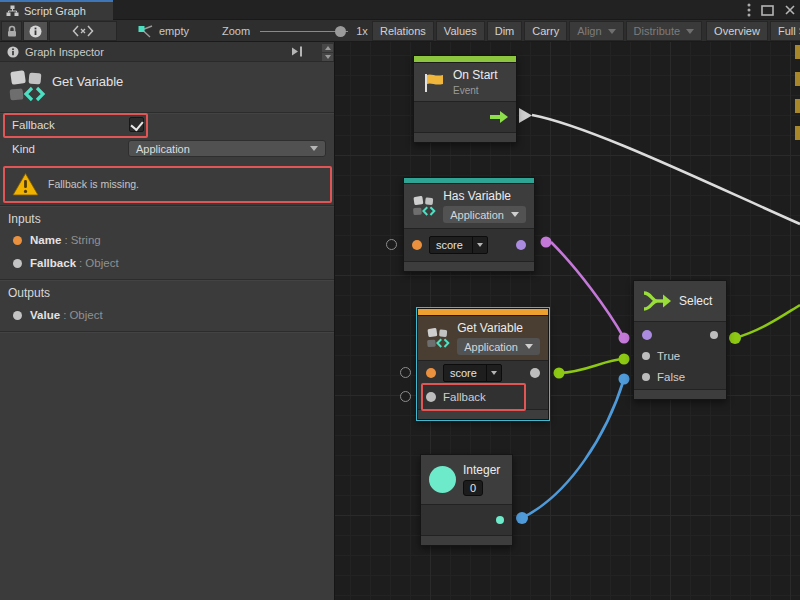 The width and height of the screenshot is (800, 600). What do you see at coordinates (164, 31) in the screenshot?
I see `graph-reference: empty` at bounding box center [164, 31].